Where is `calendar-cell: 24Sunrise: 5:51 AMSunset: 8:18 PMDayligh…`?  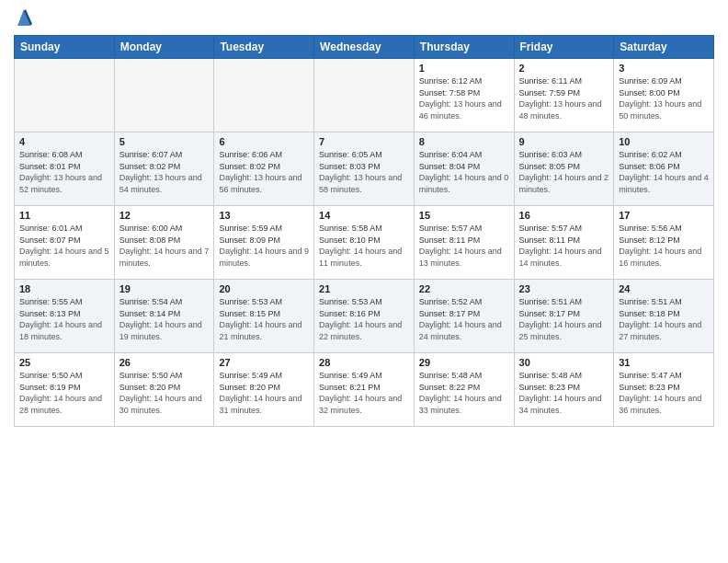 calendar-cell: 24Sunrise: 5:51 AMSunset: 8:18 PMDayligh… is located at coordinates (664, 316).